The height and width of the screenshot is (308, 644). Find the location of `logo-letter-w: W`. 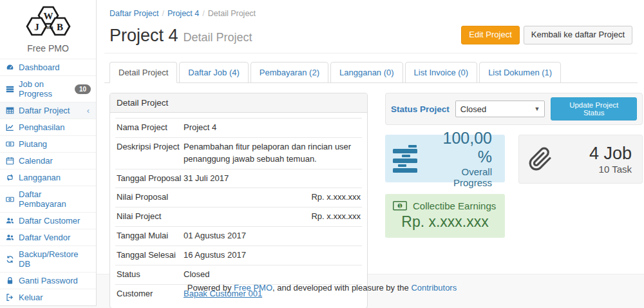

logo-letter-w: W is located at coordinates (48, 16).